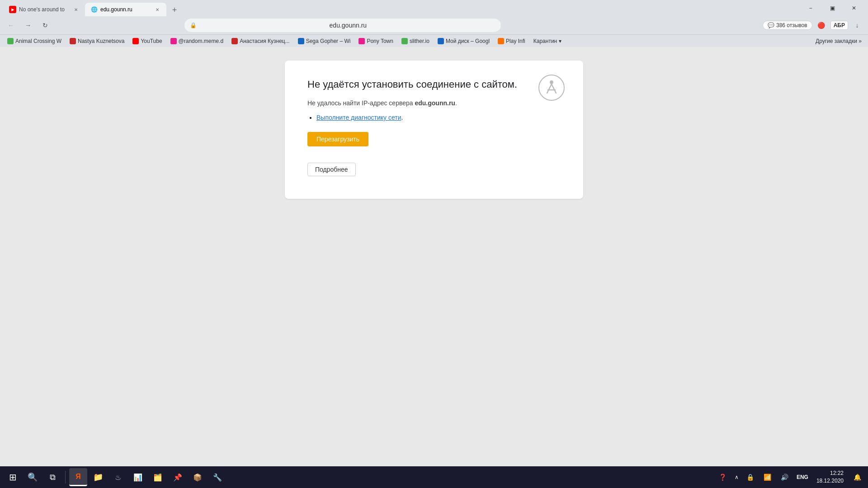 The height and width of the screenshot is (488, 868). I want to click on taskbar-icon-6: 📦, so click(198, 477).